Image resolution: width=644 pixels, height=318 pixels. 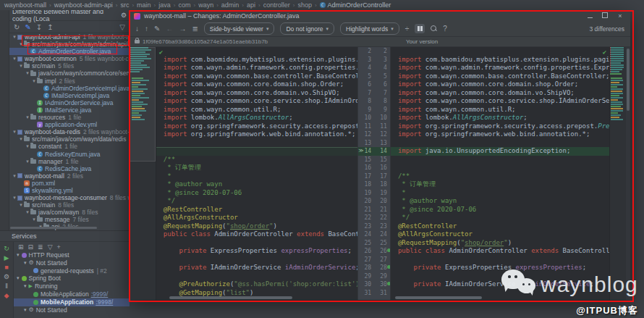 What do you see at coordinates (72, 294) in the screenshot?
I see `service-row: MobileApplication:9999/` at bounding box center [72, 294].